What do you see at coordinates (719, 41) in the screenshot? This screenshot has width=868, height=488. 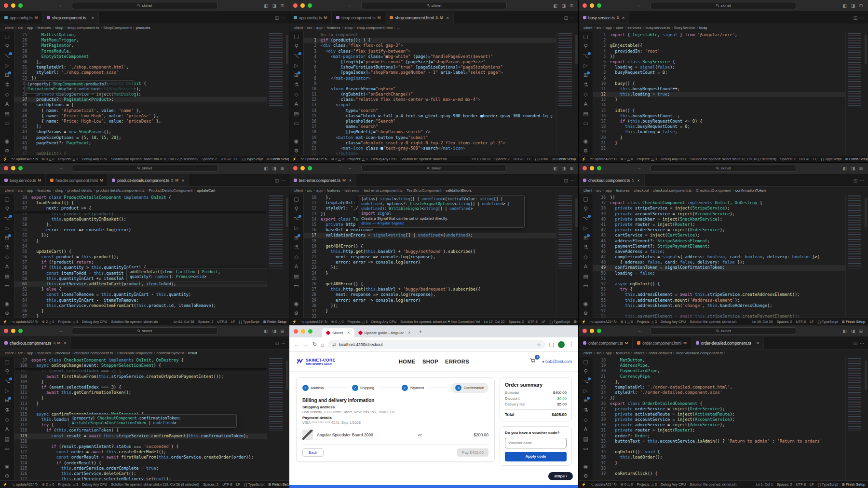 I see `code-line: 2` at bounding box center [719, 41].